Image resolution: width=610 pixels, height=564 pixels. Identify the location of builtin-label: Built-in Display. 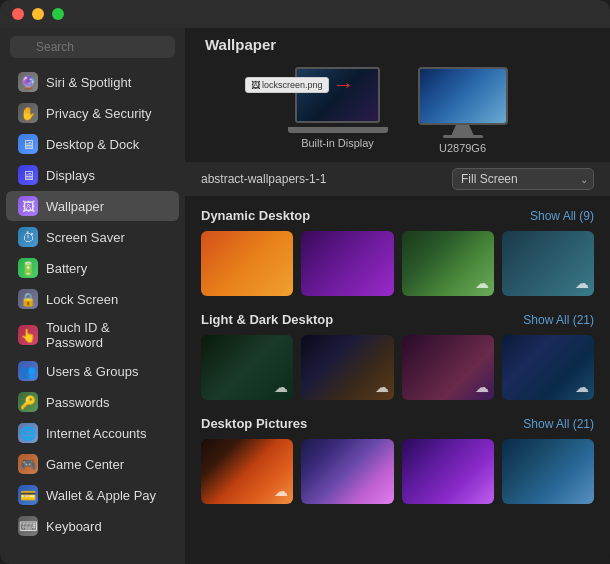
(338, 143).